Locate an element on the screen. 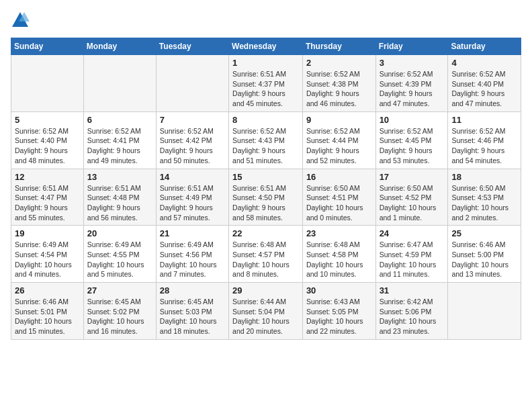 The height and width of the screenshot is (411, 532). calendar-cell: 7Sunrise: 6:52 AM Sunset: 4:42 PM Daylig… is located at coordinates (192, 140).